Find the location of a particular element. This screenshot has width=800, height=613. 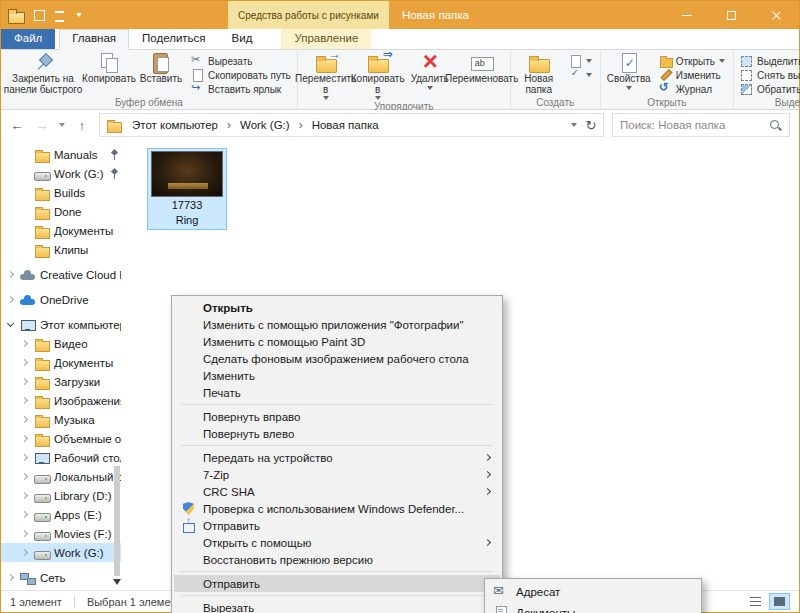

sidebar-item-network: Сеть is located at coordinates (61, 578).